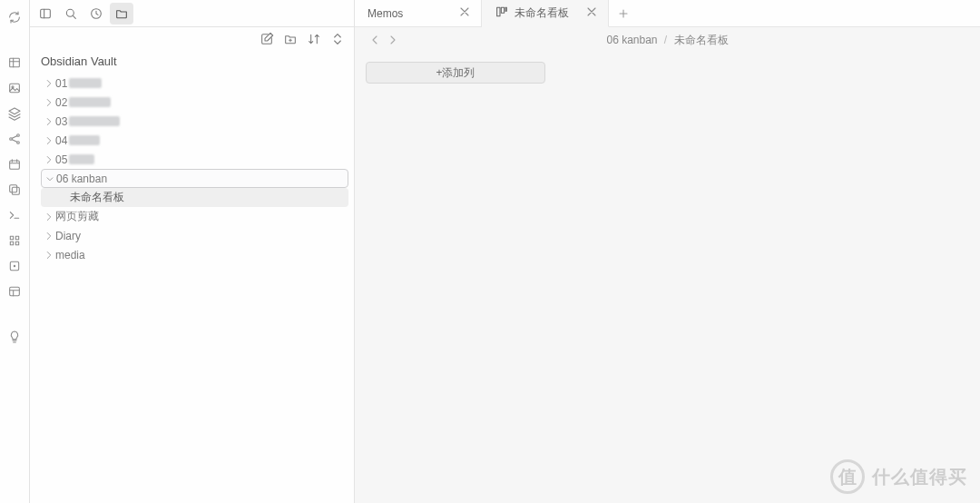 This screenshot has width=980, height=503. I want to click on breadcrumb: 06 kanban / 未命名看板, so click(667, 40).